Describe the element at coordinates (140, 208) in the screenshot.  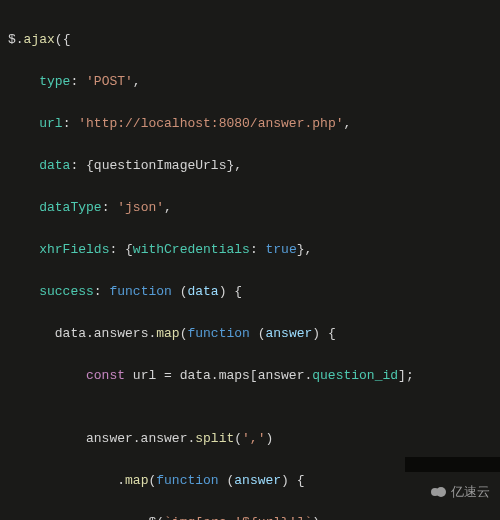
I see `string-token: 'json'` at that location.